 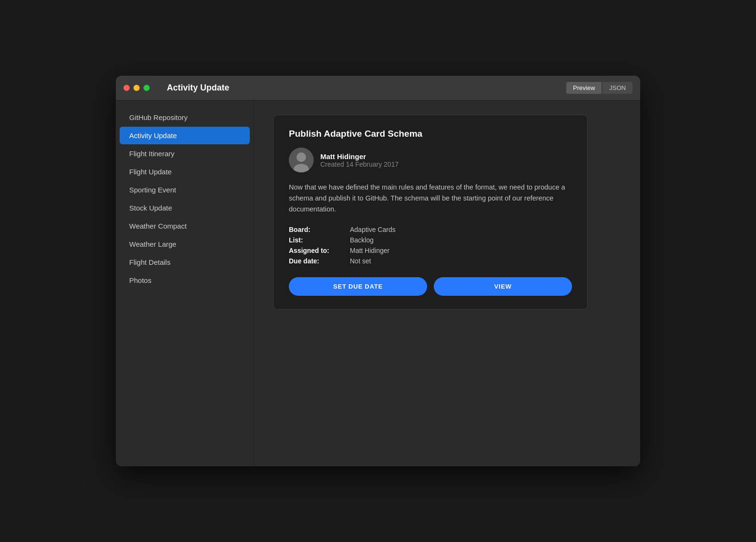 I want to click on card-author: Matt Hidinger Created 14 February 2017, so click(x=430, y=160).